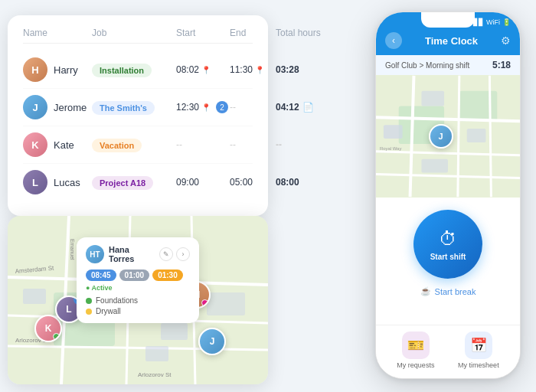  Describe the element at coordinates (57, 107) in the screenshot. I see `employee-cell: J Jerome` at that location.